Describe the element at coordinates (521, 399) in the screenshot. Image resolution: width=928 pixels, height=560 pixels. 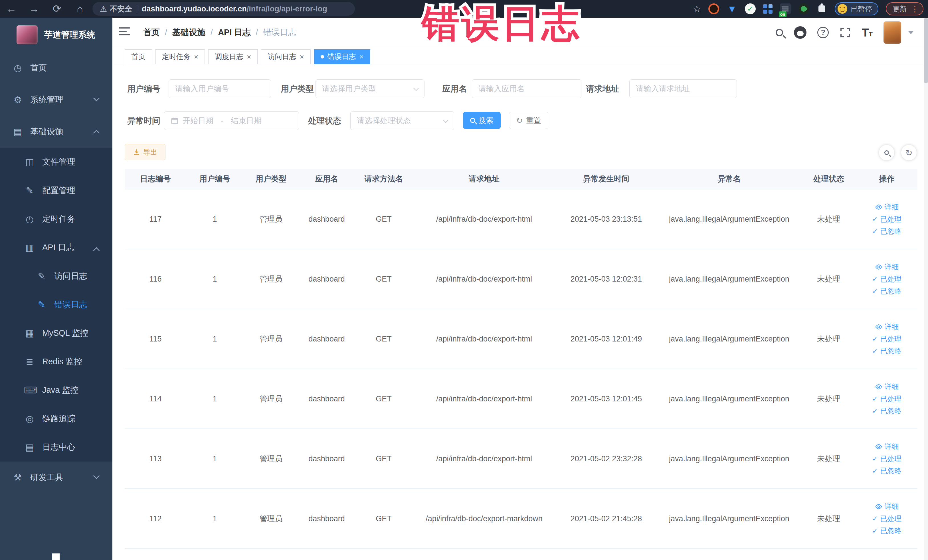
I see `table-row: 114 1 管理员 dashboard GET /api/infra/db-do…` at that location.